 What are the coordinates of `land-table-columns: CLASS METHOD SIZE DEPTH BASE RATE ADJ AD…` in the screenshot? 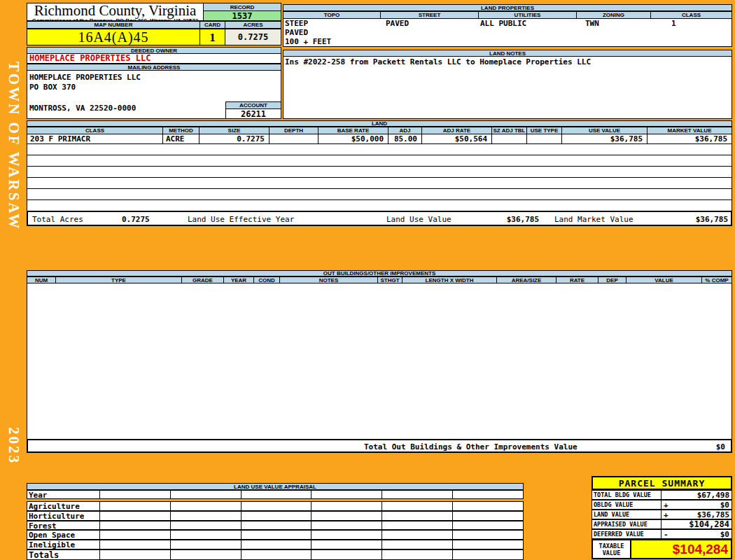 It's located at (379, 130).